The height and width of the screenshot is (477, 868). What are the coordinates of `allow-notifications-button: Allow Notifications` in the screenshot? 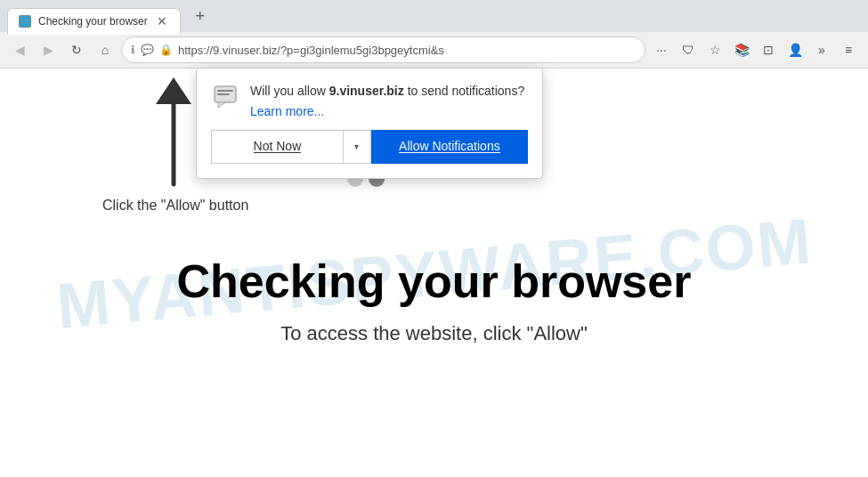 It's located at (450, 147).